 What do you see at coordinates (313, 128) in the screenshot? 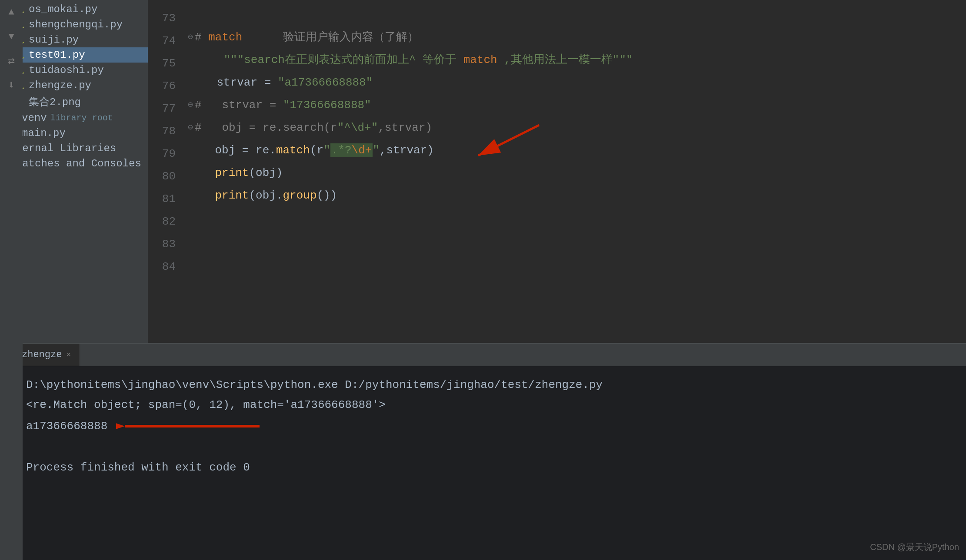
I see `code-comment: # obj = re.search(r"^\d+",strvar)` at bounding box center [313, 128].